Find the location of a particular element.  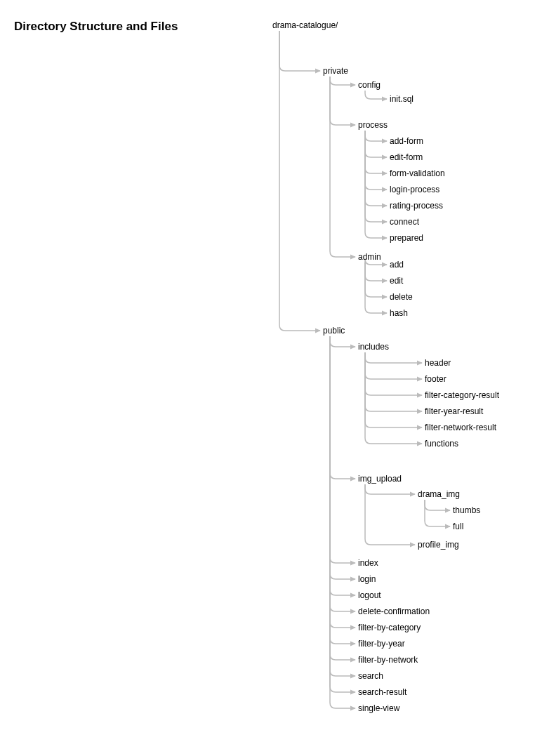

tree-node-label: filter-category-result is located at coordinates (462, 395).